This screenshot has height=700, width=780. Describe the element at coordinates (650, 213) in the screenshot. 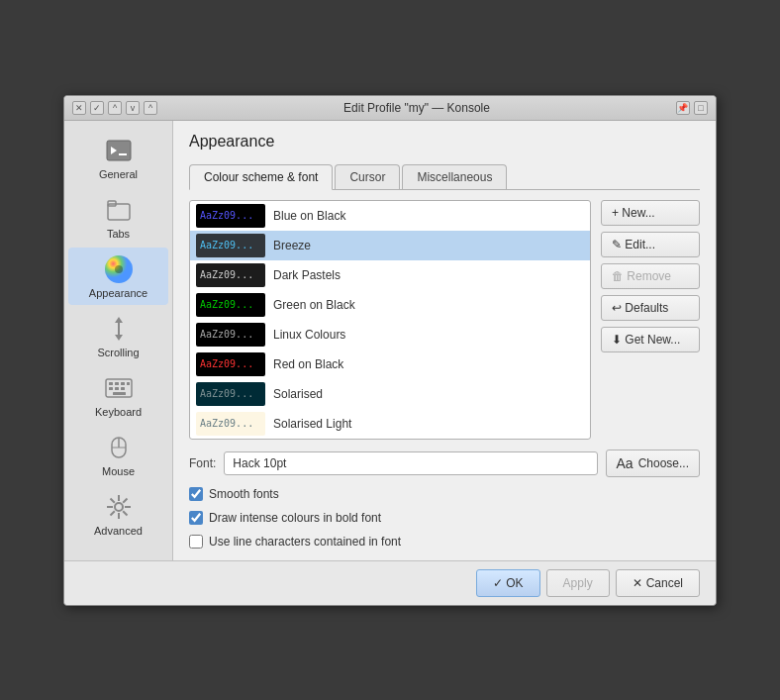

I see `new-scheme-button: + New...` at that location.